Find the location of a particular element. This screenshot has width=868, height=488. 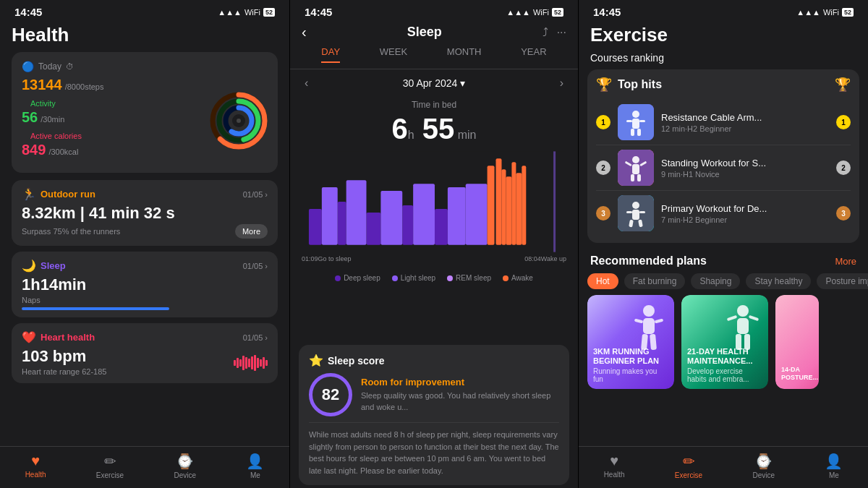

filter-shaping: Shaping is located at coordinates (715, 281).